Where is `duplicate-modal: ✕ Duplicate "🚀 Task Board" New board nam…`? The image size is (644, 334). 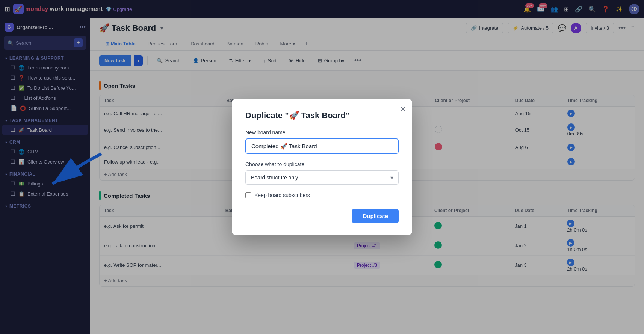 duplicate-modal: ✕ Duplicate "🚀 Task Board" New board nam… is located at coordinates (322, 167).